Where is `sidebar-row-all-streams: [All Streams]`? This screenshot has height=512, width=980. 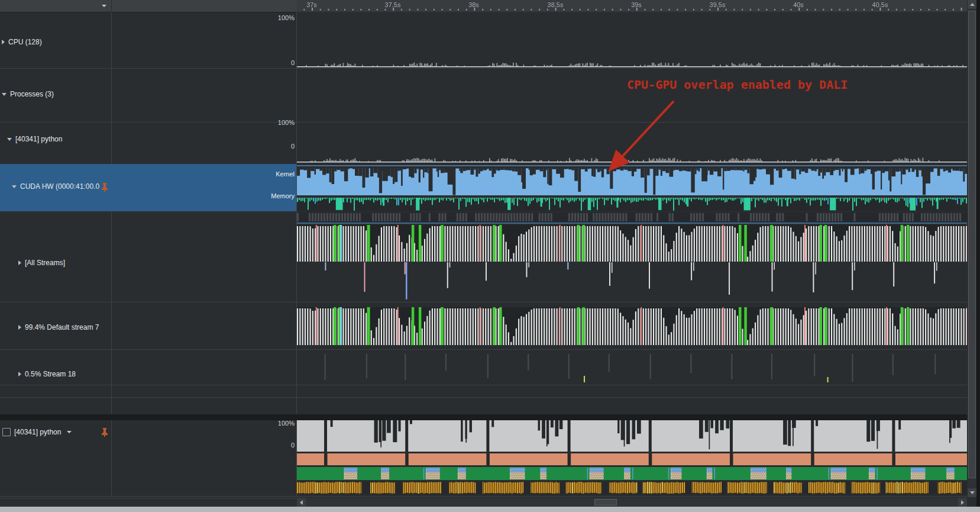
sidebar-row-all-streams: [All Streams] is located at coordinates (148, 257).